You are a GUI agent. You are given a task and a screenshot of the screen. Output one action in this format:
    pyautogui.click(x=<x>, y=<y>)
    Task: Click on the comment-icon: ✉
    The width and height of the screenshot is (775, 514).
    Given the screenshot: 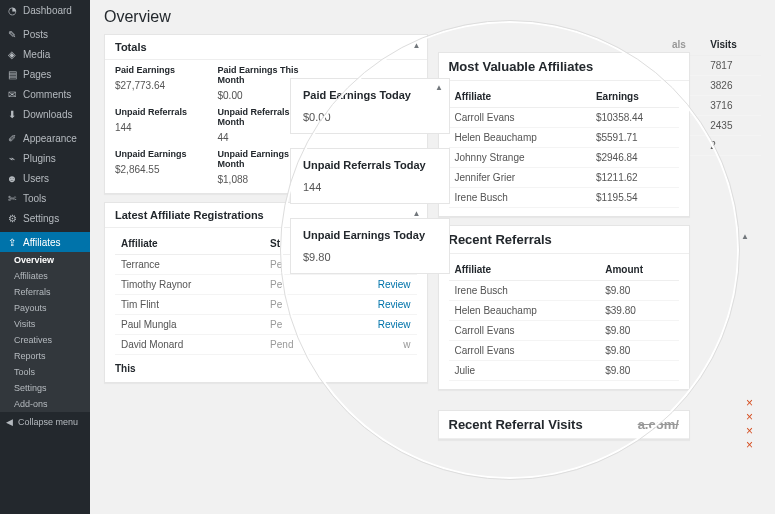 What is the action you would take?
    pyautogui.click(x=12, y=94)
    